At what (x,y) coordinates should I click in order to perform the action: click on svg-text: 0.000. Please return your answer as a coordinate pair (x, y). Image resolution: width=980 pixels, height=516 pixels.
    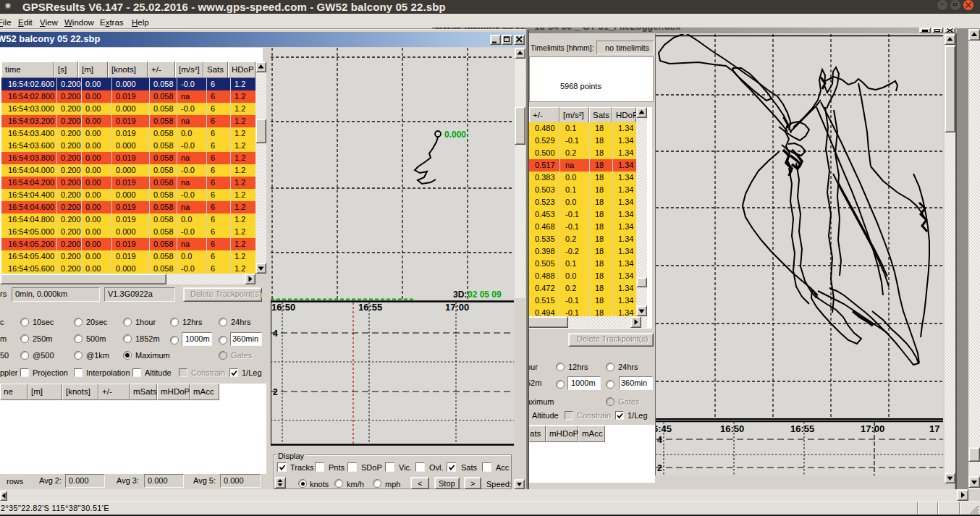
    Looking at the image, I should click on (455, 135).